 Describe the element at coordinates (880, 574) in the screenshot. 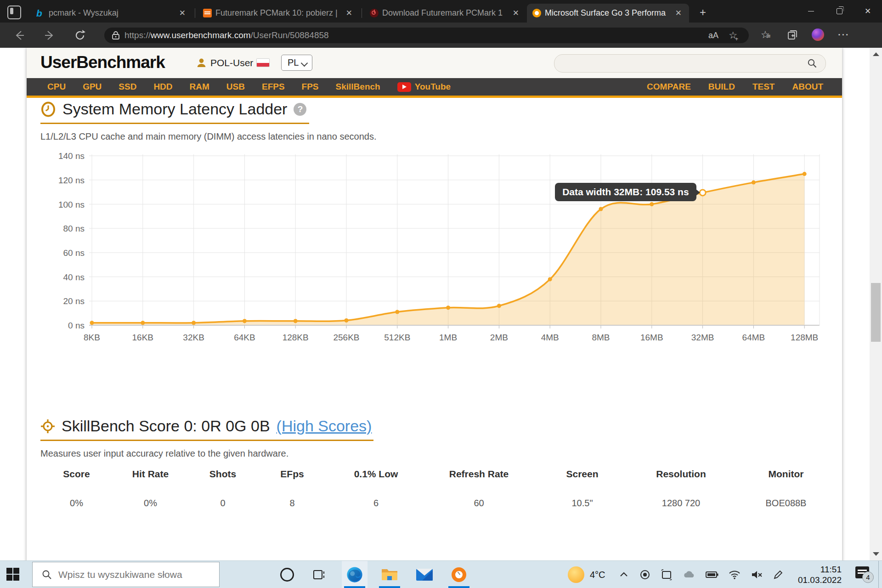

I see `show-desktop-button` at that location.